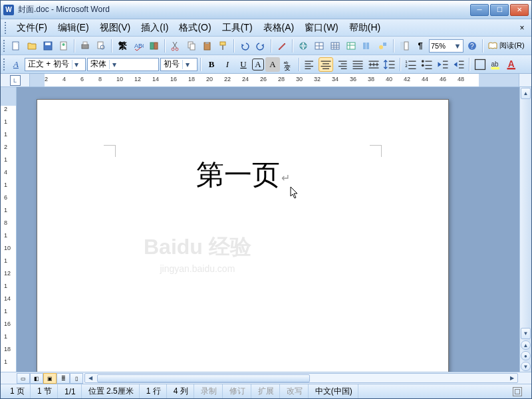  What do you see at coordinates (227, 65) in the screenshot?
I see `italic-button: I` at bounding box center [227, 65].